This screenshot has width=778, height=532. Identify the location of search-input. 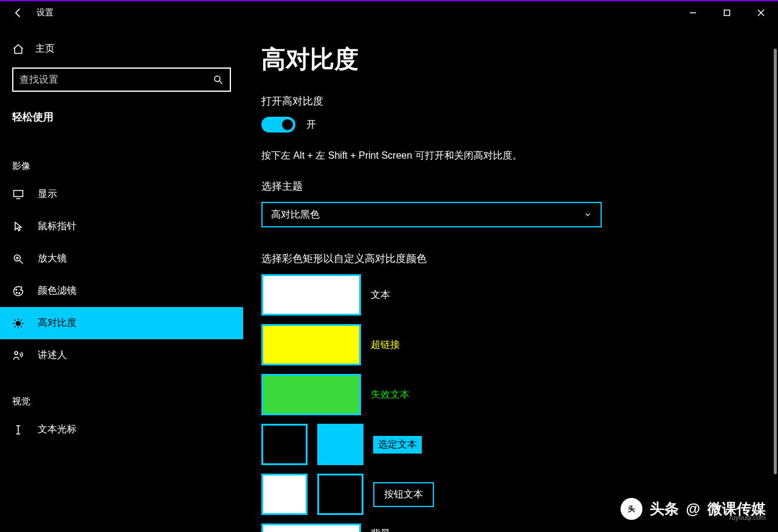
(116, 80).